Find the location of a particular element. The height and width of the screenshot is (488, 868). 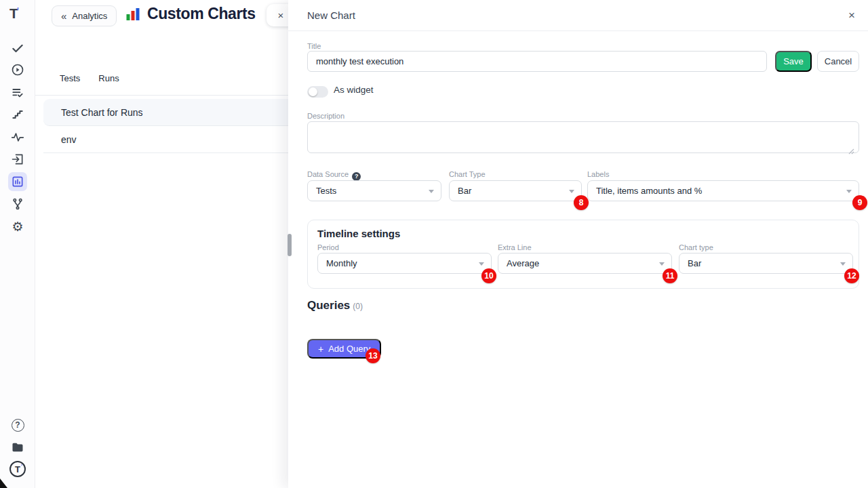

scrollbar-thumb is located at coordinates (290, 245).